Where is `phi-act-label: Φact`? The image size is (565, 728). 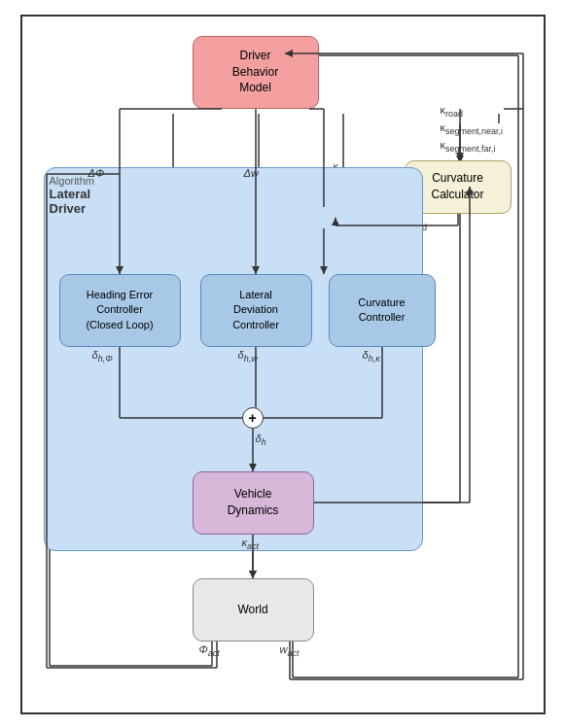
phi-act-label: Φact is located at coordinates (210, 651).